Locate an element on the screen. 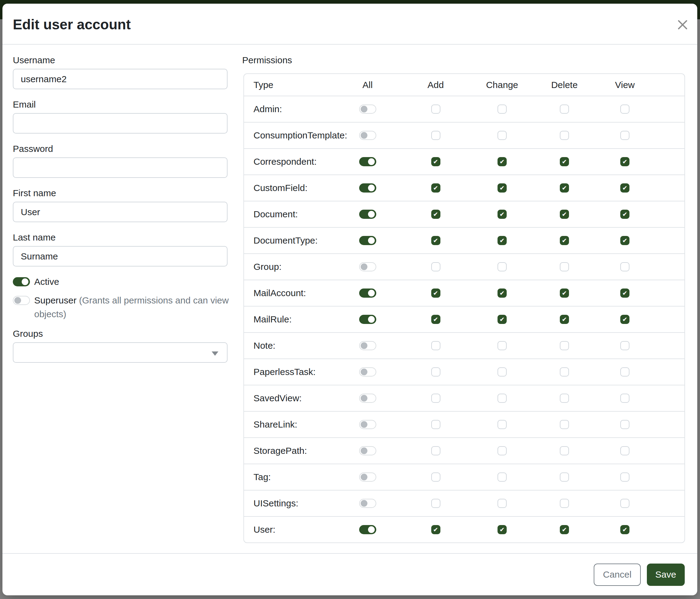 The width and height of the screenshot is (700, 599). password-input is located at coordinates (120, 168).